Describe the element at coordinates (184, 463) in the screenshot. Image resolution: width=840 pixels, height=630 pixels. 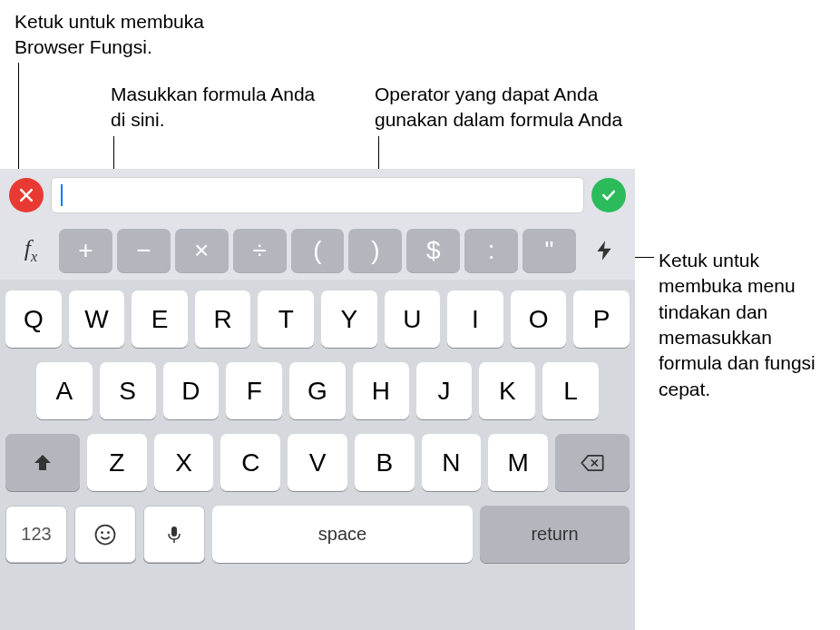
I see `key-x: X` at that location.